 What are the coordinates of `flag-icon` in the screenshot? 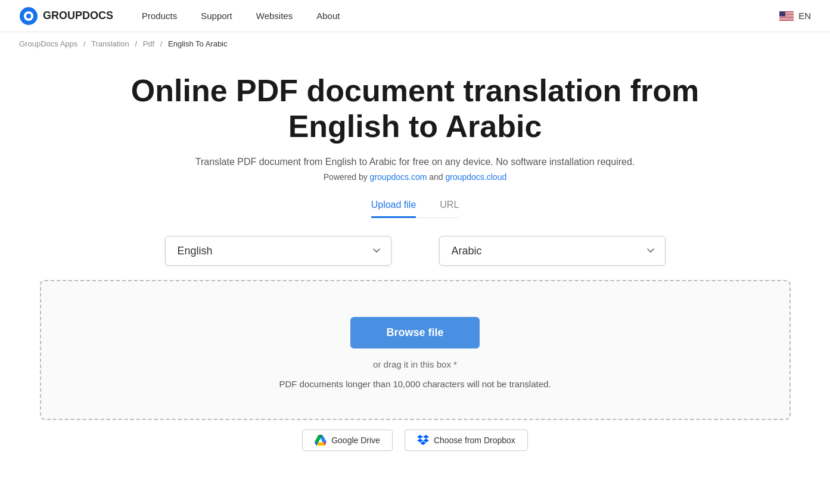 It's located at (787, 16).